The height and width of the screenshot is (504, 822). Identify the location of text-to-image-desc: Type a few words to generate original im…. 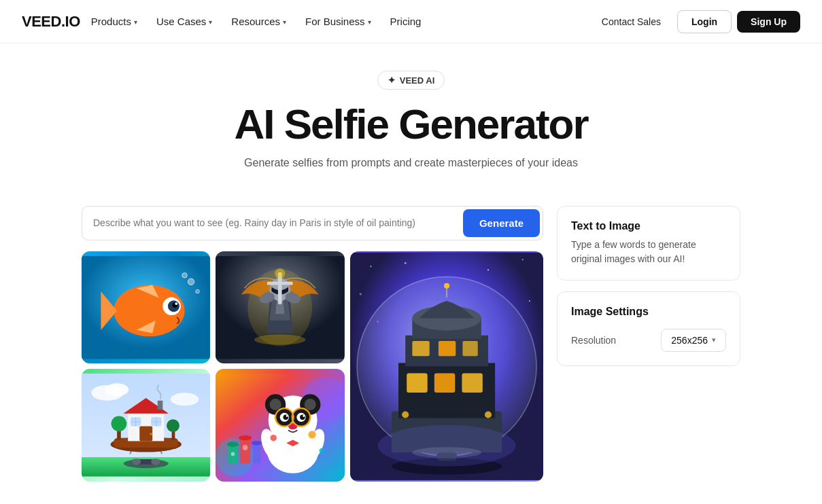
(649, 252).